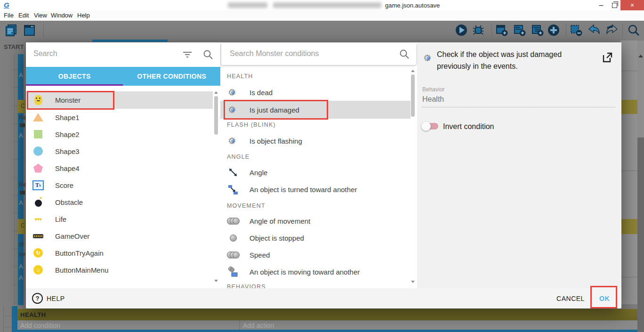  I want to click on event-fragment: Re, so click(23, 118).